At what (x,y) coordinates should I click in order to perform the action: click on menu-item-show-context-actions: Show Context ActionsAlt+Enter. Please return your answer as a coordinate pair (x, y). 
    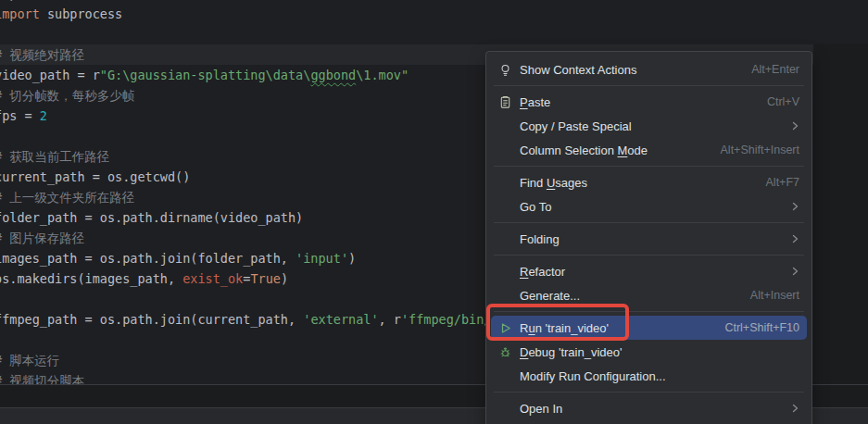
    Looking at the image, I should click on (648, 69).